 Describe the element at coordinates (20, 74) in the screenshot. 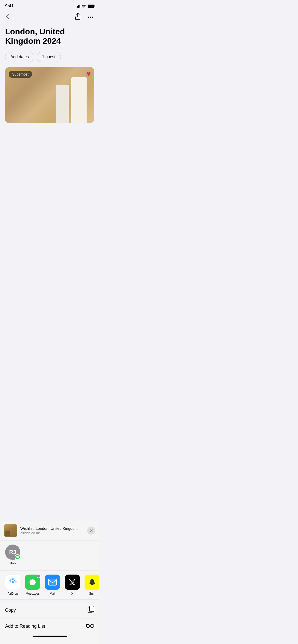

I see `superhost-badge: Superhost` at that location.